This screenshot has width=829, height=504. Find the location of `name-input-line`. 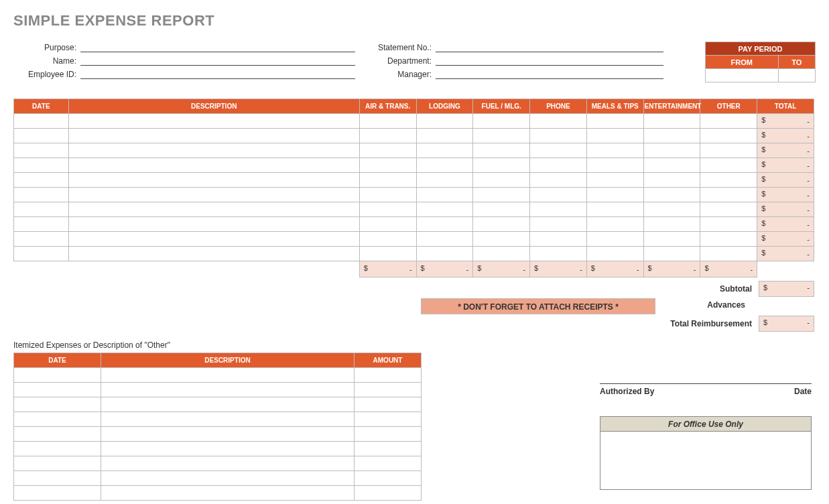

name-input-line is located at coordinates (218, 60).